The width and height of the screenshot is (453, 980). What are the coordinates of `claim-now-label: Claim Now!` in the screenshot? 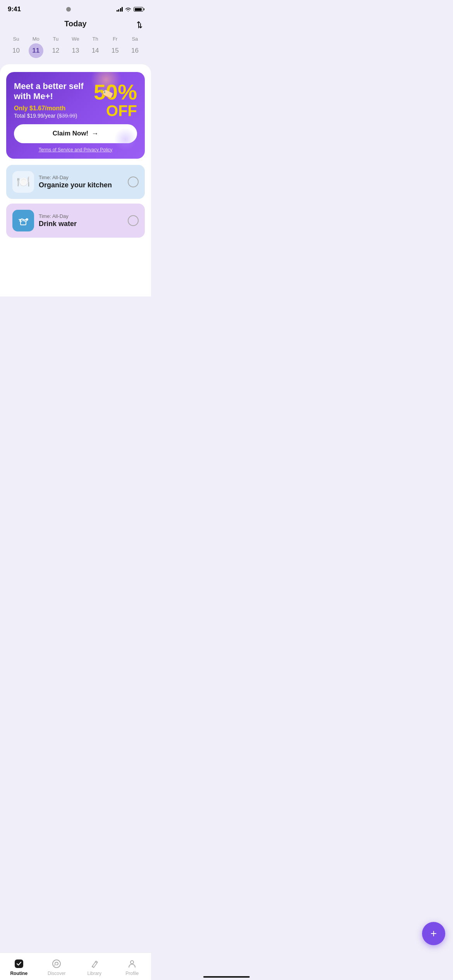 It's located at (70, 134).